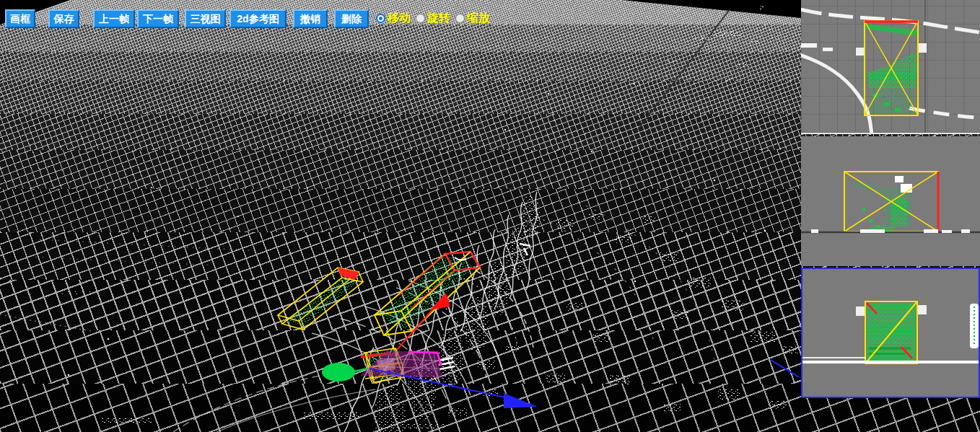  What do you see at coordinates (258, 19) in the screenshot?
I see `2d-reference-button: 2d参考图` at bounding box center [258, 19].